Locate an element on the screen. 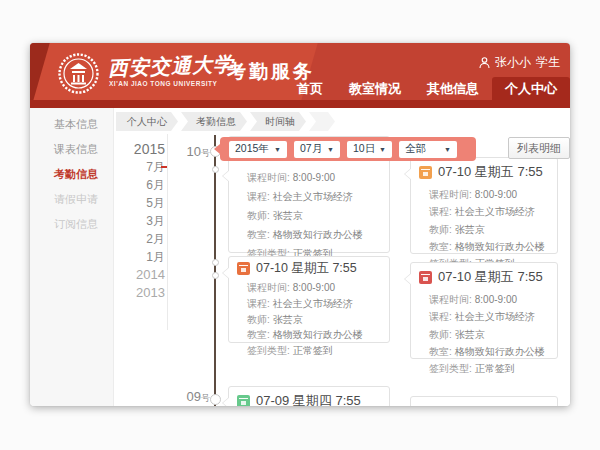 Image resolution: width=600 pixels, height=450 pixels. sidebar-item-basic-info: 基本信息 is located at coordinates (72, 124).